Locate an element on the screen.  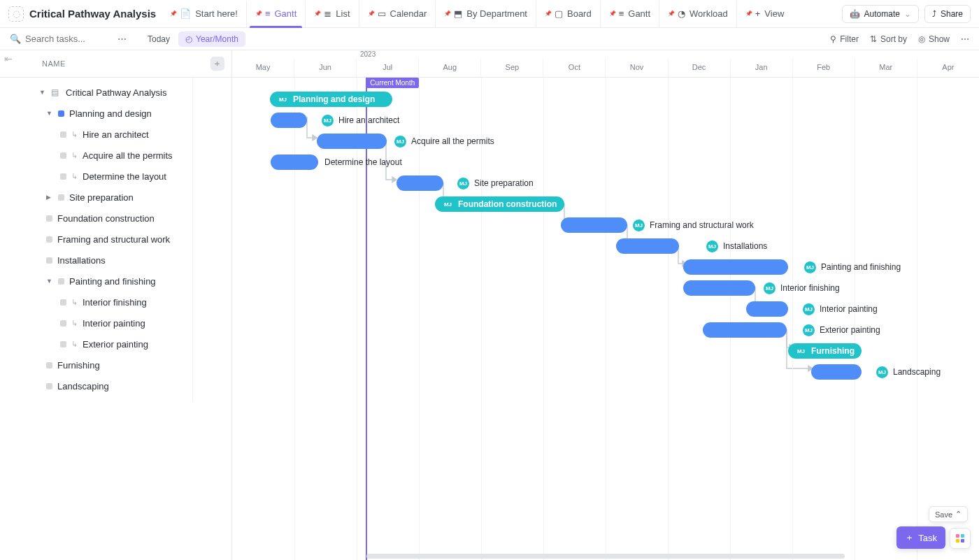
tree-row: Foundation construction is located at coordinates (116, 218).